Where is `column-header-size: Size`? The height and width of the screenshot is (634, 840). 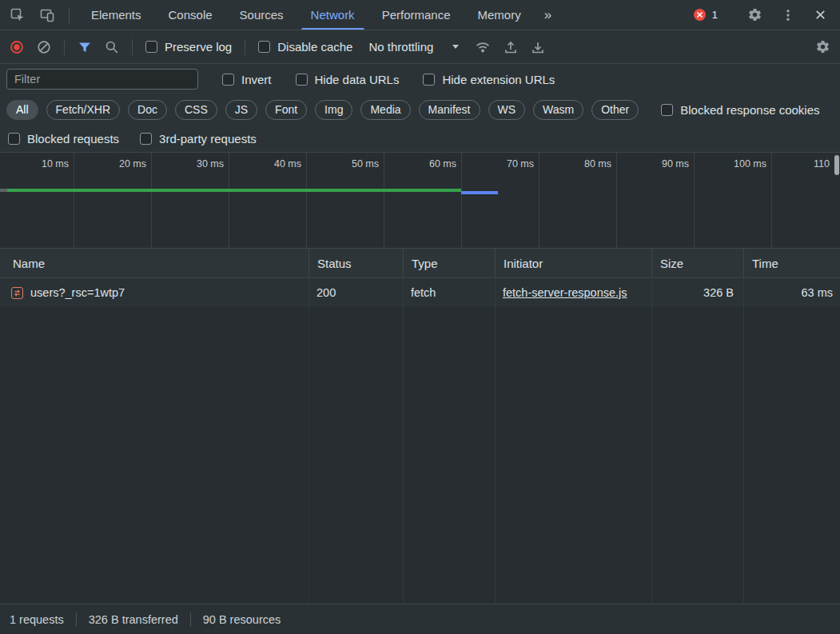
column-header-size: Size is located at coordinates (697, 263).